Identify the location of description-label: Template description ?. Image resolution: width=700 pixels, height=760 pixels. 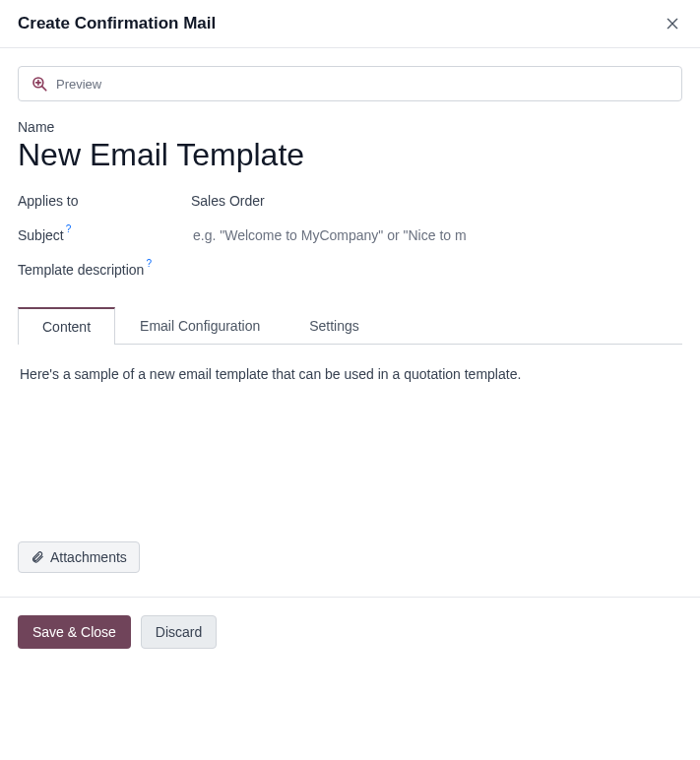
(104, 270).